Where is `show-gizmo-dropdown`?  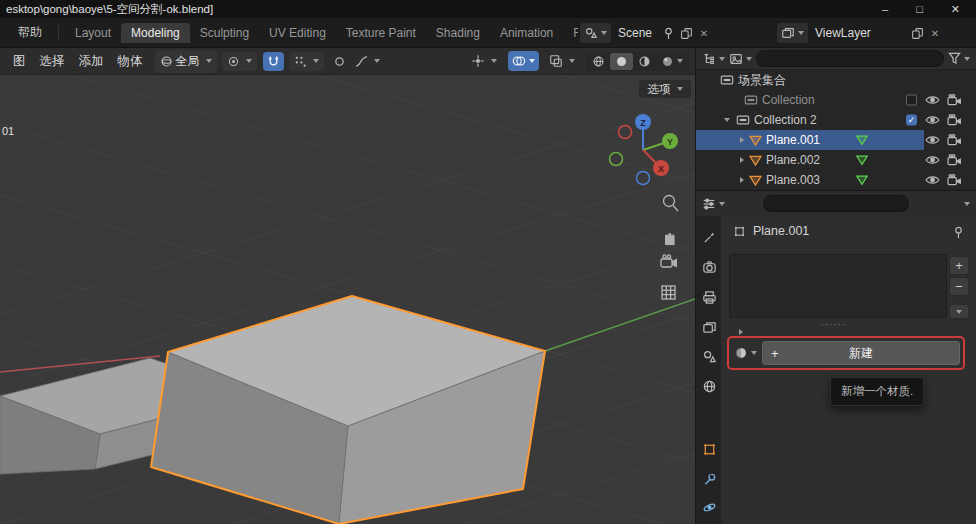
show-gizmo-dropdown is located at coordinates (484, 61).